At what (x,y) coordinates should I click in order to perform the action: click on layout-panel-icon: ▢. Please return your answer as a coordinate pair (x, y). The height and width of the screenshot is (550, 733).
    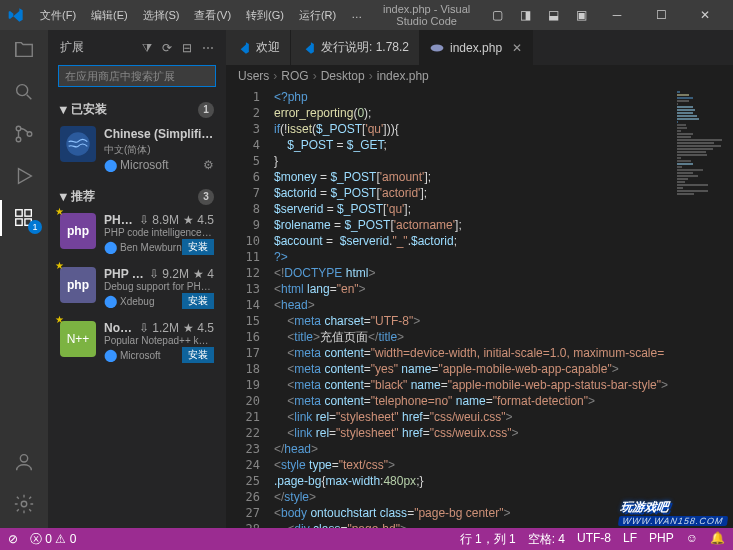
    Looking at the image, I should click on (497, 15).